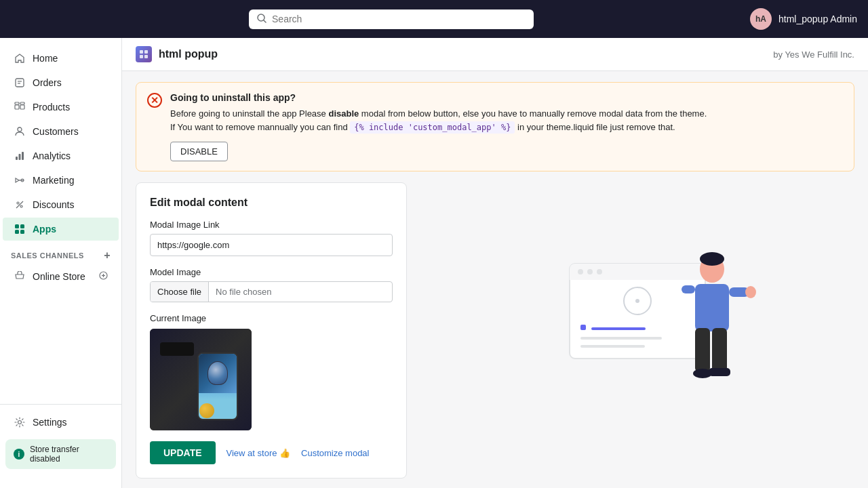 The image size is (868, 488). I want to click on code-snippet: {% include 'custom_modal_app' %}, so click(433, 127).